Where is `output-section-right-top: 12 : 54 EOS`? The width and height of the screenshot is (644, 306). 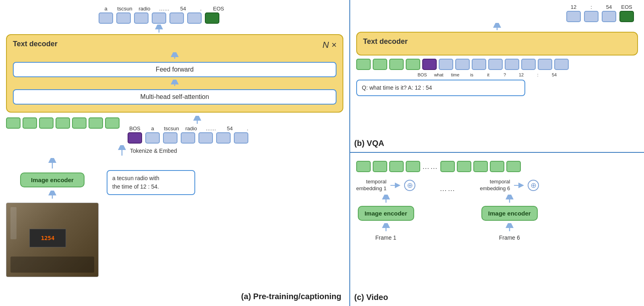
output-section-right-top: 12 : 54 EOS is located at coordinates (495, 13).